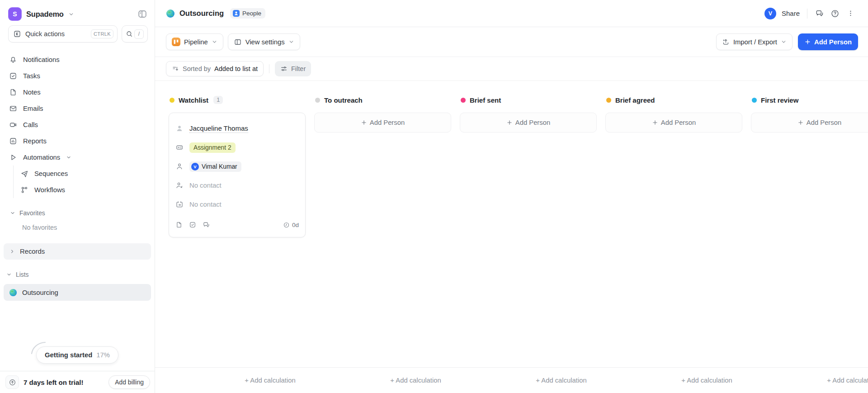 The height and width of the screenshot is (393, 868). I want to click on sidebar-item-calls: Calls, so click(77, 125).